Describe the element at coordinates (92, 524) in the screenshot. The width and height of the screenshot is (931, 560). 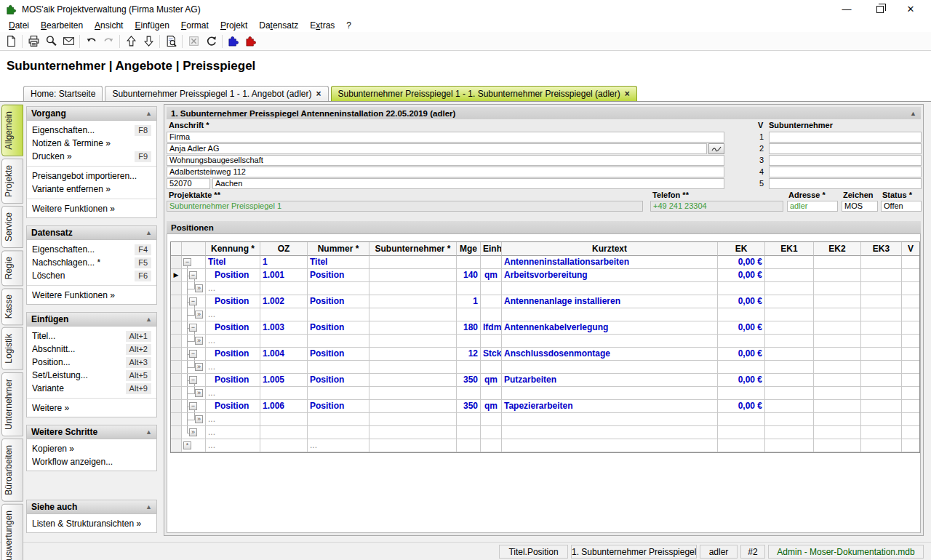
I see `panel-item-listen-strukturansichten: Listen & Strukturansichten »` at that location.